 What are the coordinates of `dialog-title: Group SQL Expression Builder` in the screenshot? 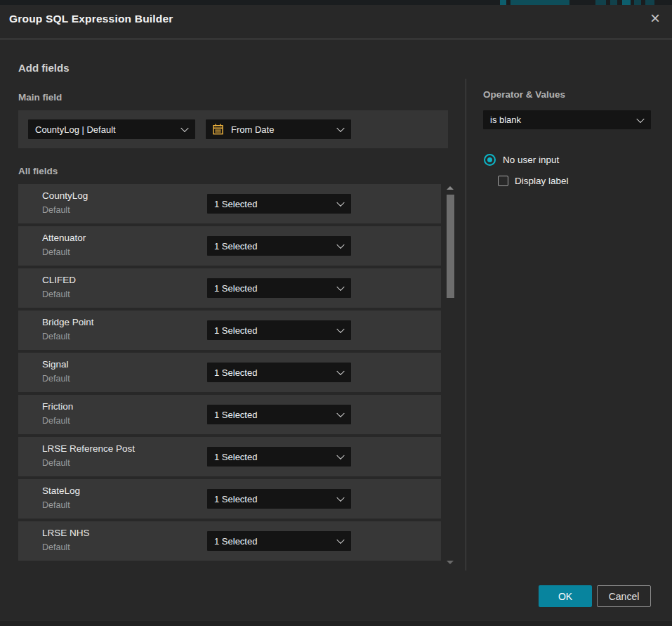 It's located at (91, 19).